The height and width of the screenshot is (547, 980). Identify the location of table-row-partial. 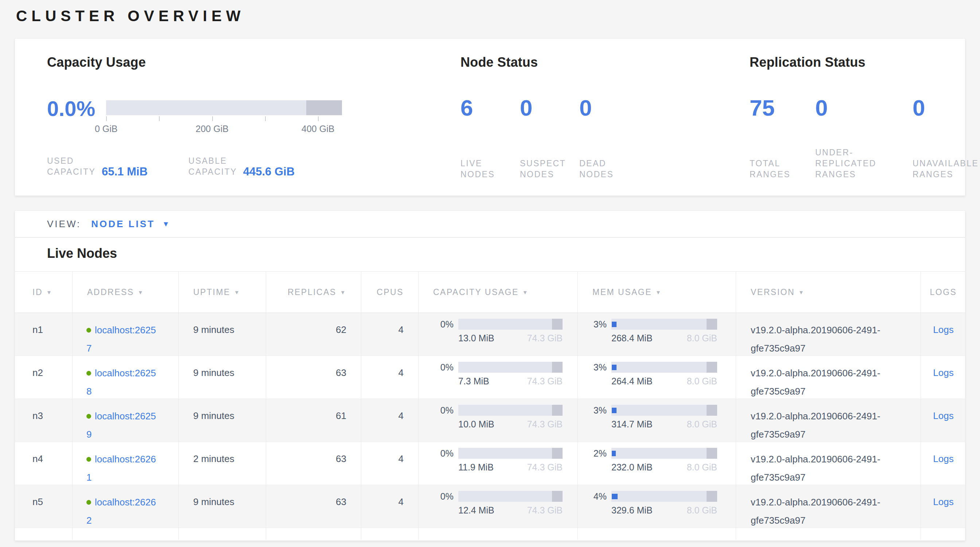
(490, 534).